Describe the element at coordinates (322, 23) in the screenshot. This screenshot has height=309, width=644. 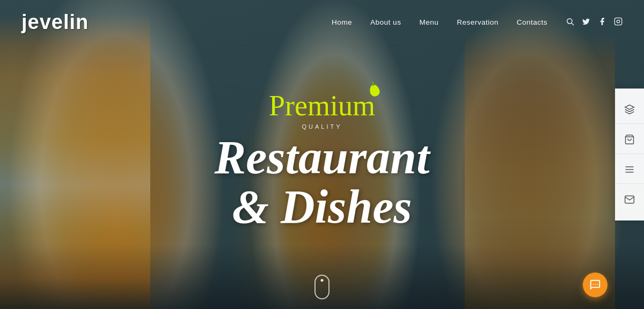
I see `navbar: jevelin Home About us Menu Reservation C…` at that location.